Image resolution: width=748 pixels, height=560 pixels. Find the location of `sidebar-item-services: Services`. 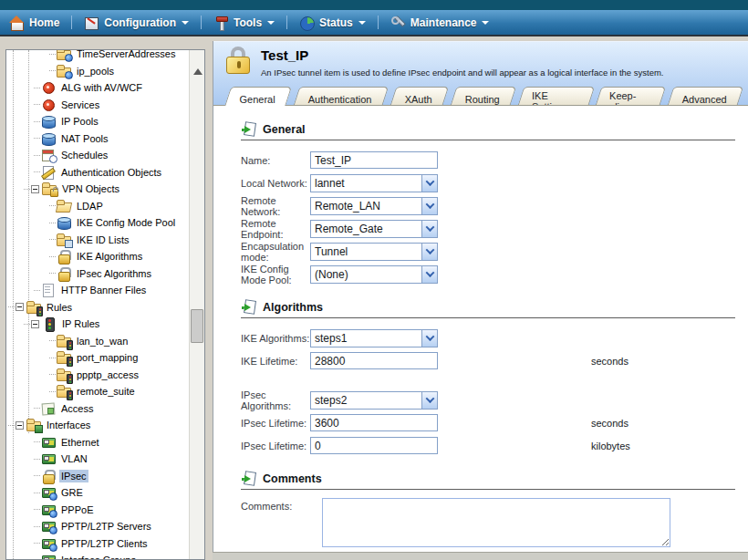

sidebar-item-services: Services is located at coordinates (98, 106).